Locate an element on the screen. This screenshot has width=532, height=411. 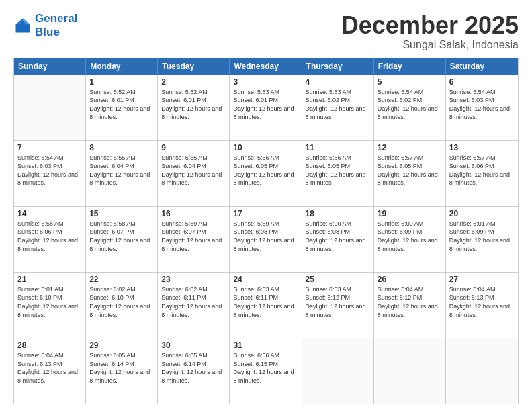
calendar-cell: 15Sunrise: 5:58 AMSunset: 6:07 PMDayligh… is located at coordinates (122, 239).